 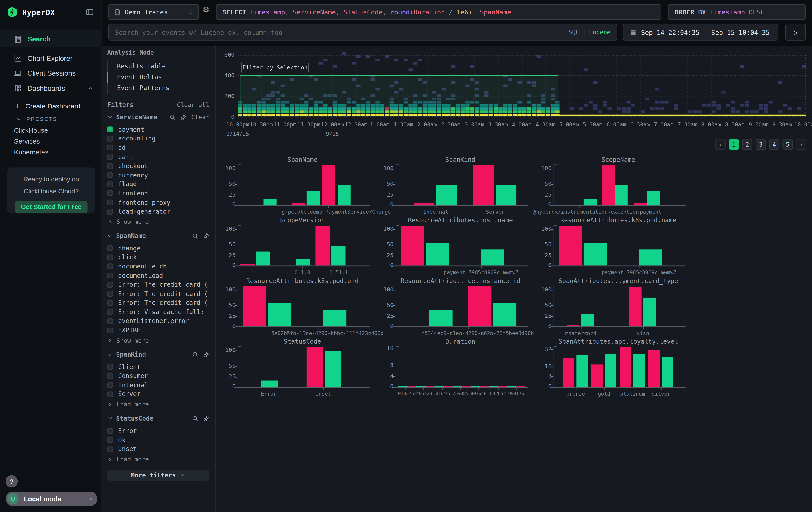 I want to click on filter-option-checkout: checkout, so click(x=158, y=166).